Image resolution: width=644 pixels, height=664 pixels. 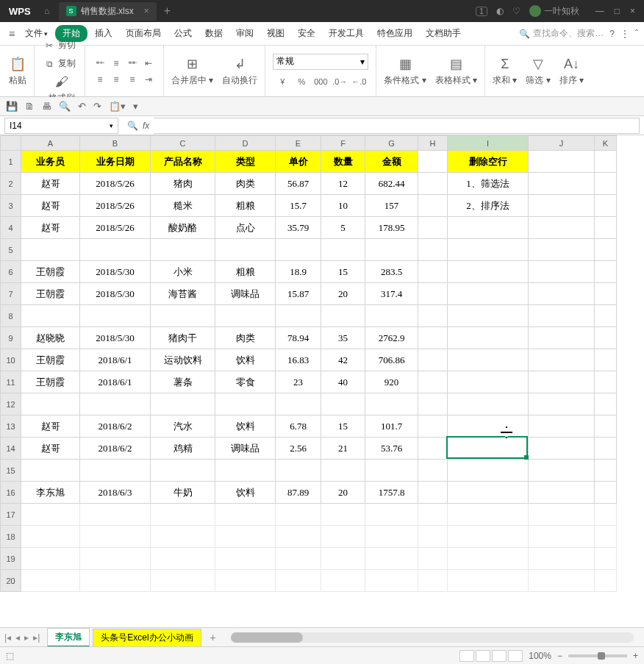 What do you see at coordinates (625, 34) in the screenshot?
I see `more-icon: ⋮` at bounding box center [625, 34].